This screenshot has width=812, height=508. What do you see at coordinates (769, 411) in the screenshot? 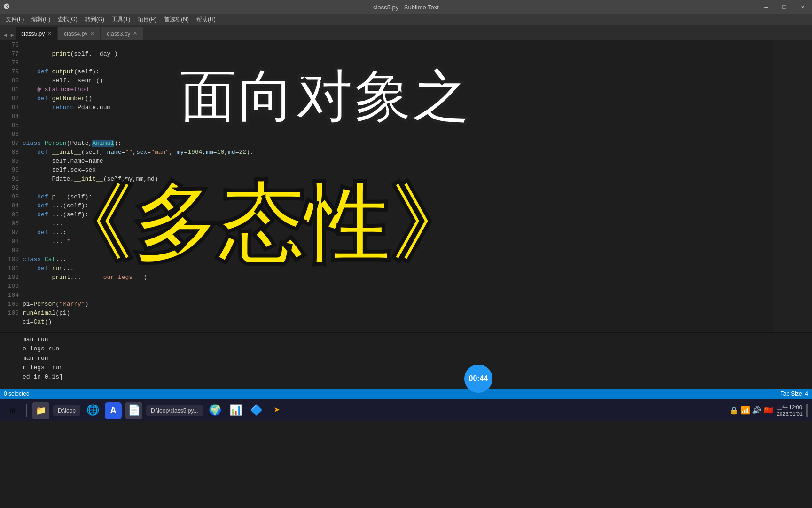
I see `taskbar-right: 🔒 📶 🔊 🇨🇳 上午 12:00 2023/01/01` at bounding box center [769, 411].